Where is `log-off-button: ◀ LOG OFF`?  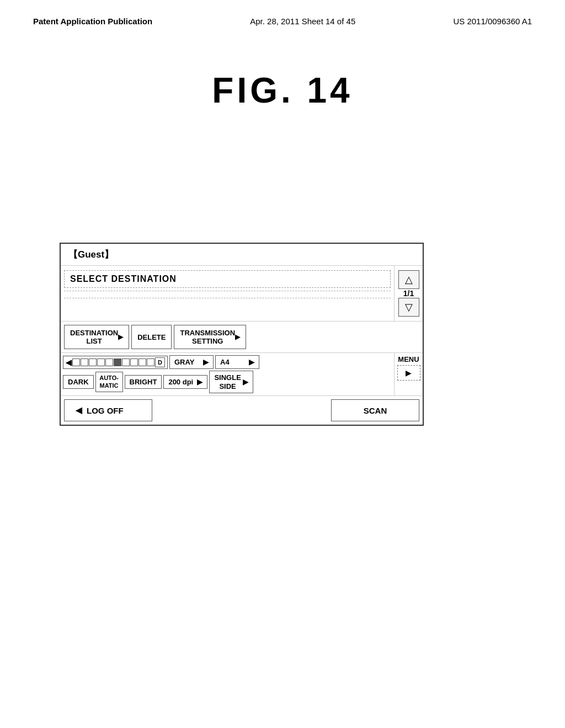 log-off-button: ◀ LOG OFF is located at coordinates (108, 410).